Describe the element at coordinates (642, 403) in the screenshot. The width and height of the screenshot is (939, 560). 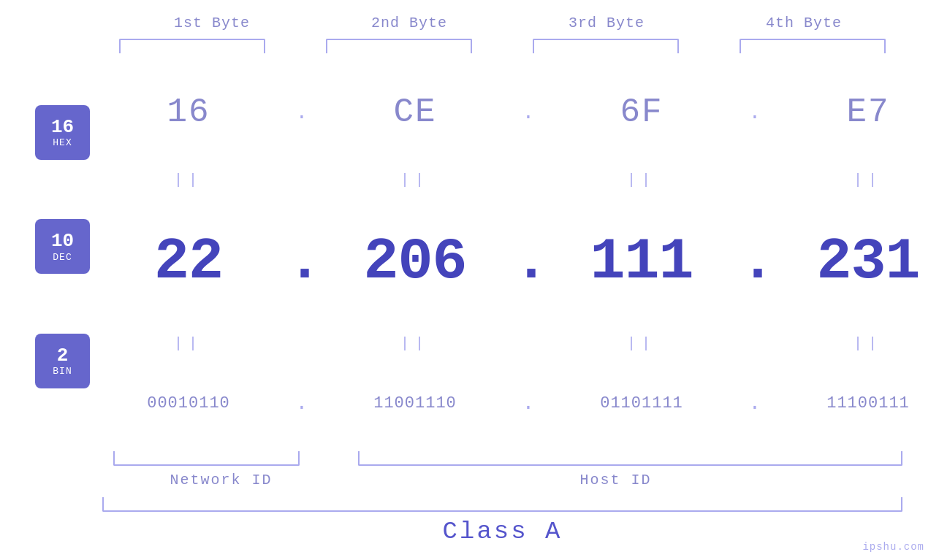
I see `bin-byte3: 01101111` at that location.